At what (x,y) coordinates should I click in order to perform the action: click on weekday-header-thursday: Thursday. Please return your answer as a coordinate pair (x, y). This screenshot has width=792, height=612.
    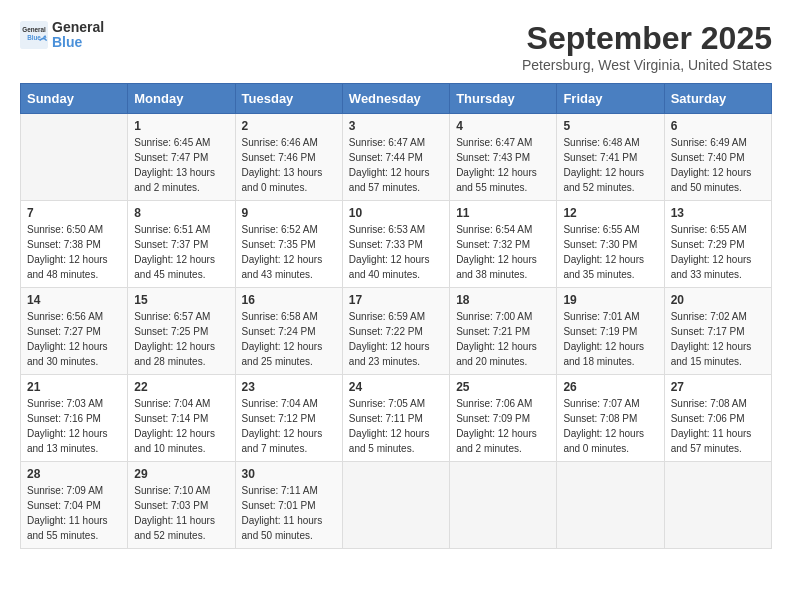
    Looking at the image, I should click on (504, 99).